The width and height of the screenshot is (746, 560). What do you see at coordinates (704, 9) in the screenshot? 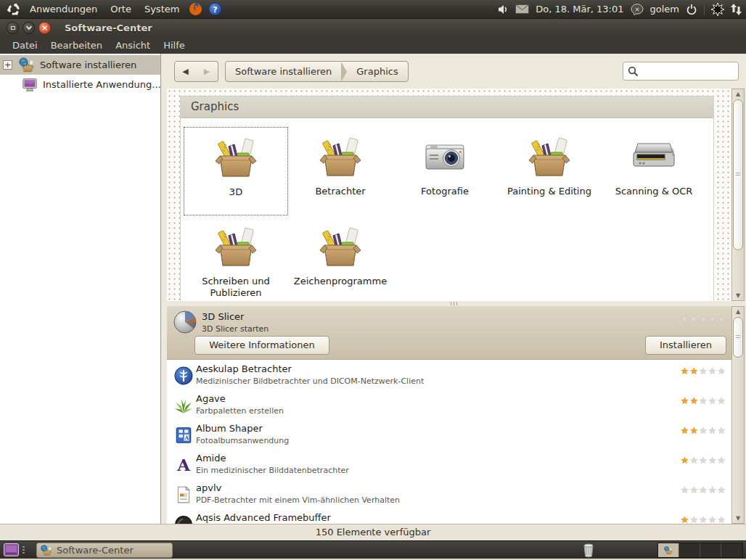
I see `panel-separator` at bounding box center [704, 9].